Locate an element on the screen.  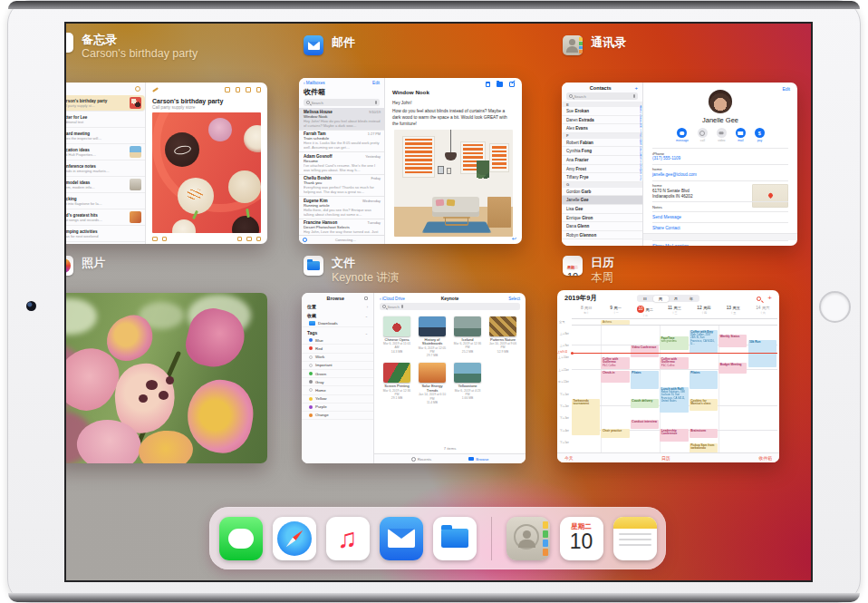
files-tag-item: Gray is located at coordinates (337, 383).